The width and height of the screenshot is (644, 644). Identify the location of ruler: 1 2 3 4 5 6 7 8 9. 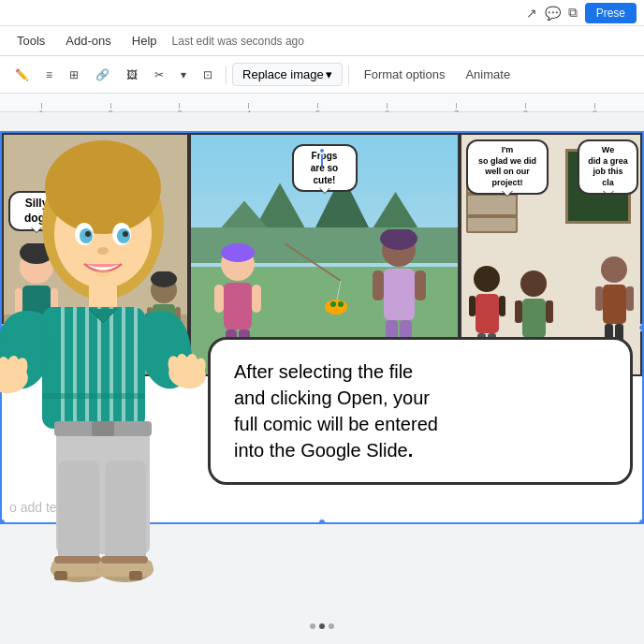
(322, 103).